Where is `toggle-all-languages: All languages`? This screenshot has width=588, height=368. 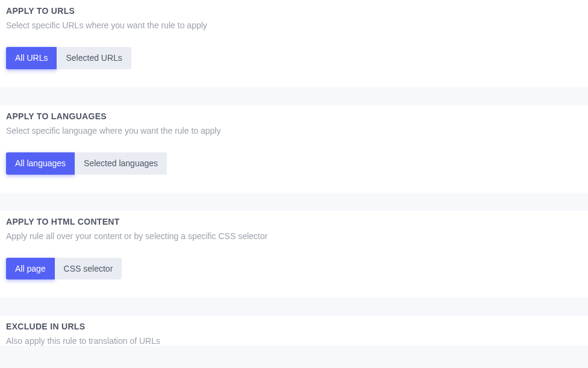 toggle-all-languages: All languages is located at coordinates (40, 164).